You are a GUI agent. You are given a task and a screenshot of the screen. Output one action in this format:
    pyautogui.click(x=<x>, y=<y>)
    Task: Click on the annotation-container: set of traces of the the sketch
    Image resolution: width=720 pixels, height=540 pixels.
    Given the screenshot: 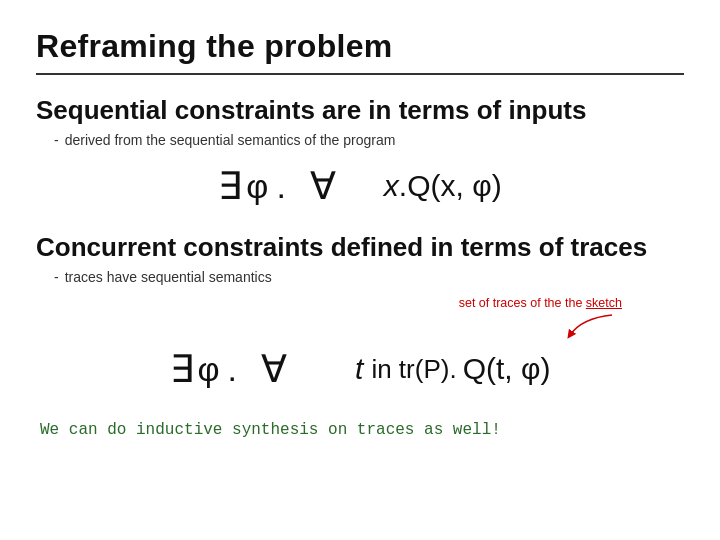 What is the action you would take?
    pyautogui.click(x=540, y=318)
    